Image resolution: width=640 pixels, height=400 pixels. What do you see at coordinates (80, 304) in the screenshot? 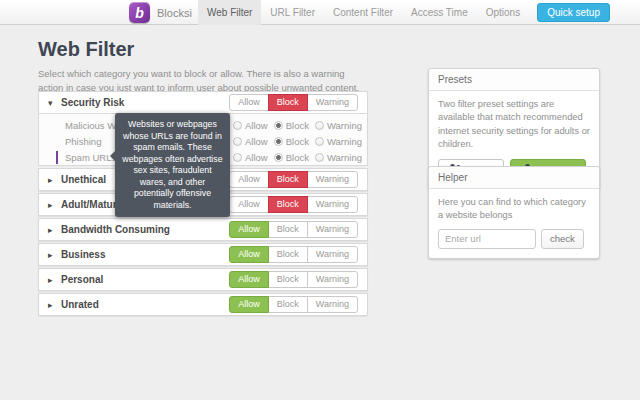
I see `category-name: Unrated` at bounding box center [80, 304].